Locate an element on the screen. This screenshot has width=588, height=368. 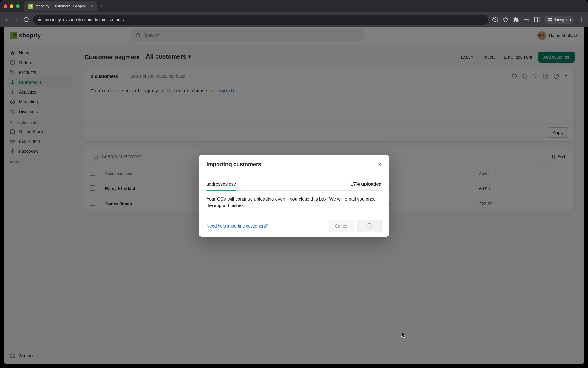
browser-tab: S moodjoy · Customers · Shopify × is located at coordinates (61, 6).